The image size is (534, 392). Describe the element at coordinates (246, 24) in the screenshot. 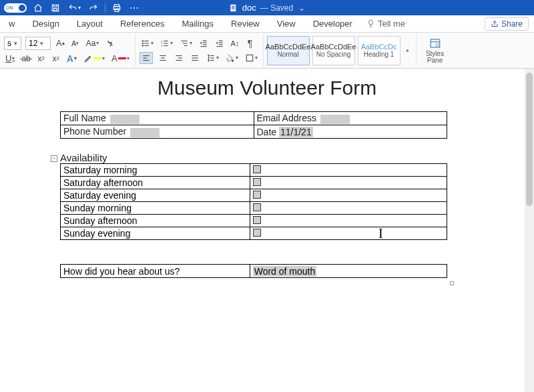

I see `tab-review: Review` at that location.